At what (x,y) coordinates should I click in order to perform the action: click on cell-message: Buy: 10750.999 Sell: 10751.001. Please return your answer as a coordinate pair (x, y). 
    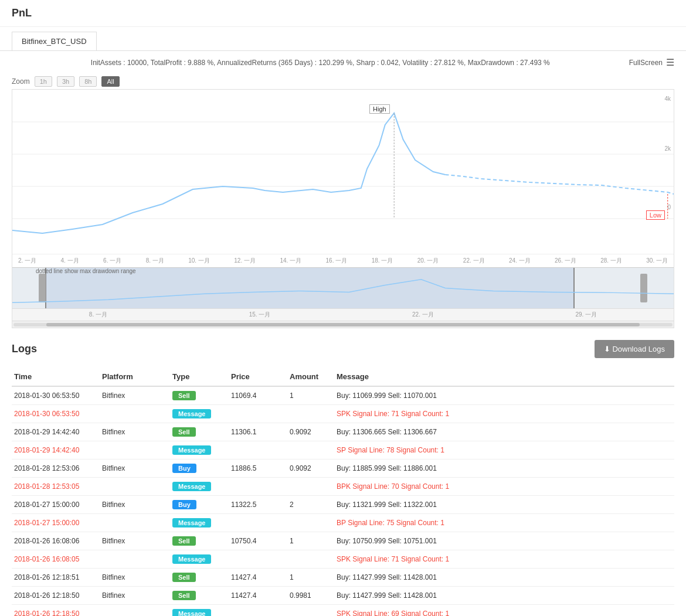
    Looking at the image, I should click on (504, 542).